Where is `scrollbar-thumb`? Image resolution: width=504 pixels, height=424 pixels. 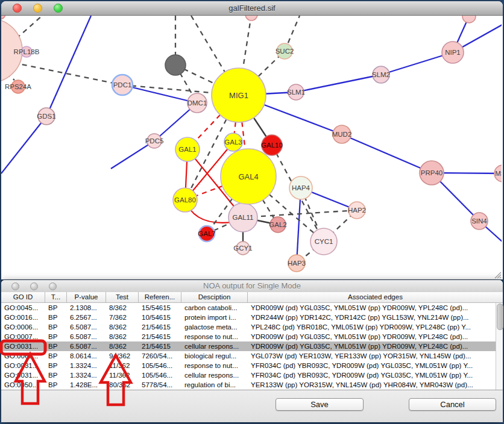
scrollbar-thumb is located at coordinates (500, 317).